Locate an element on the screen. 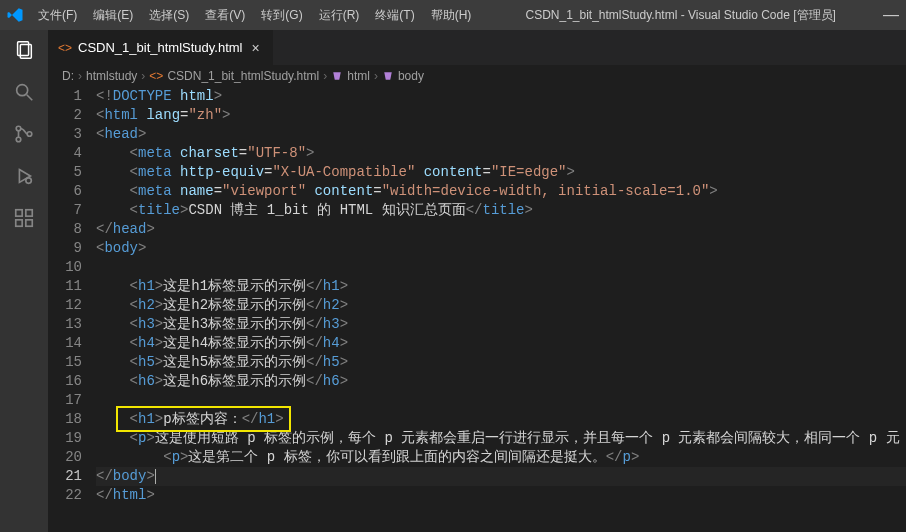  breadcrumb: D: › htmlstudy › <> CSDN_1_bit_htmlStudy… is located at coordinates (477, 76).